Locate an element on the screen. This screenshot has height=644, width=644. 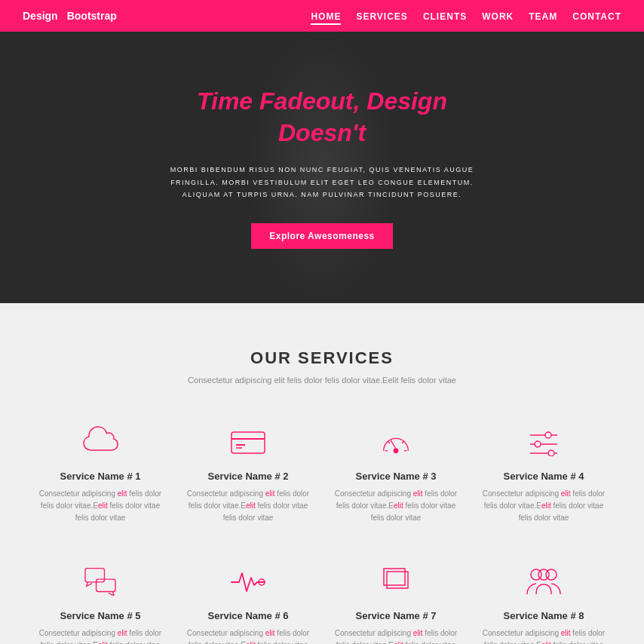
navbar: Design Bootstrap HOME SERVICES CLIENTS W… is located at coordinates (322, 16).